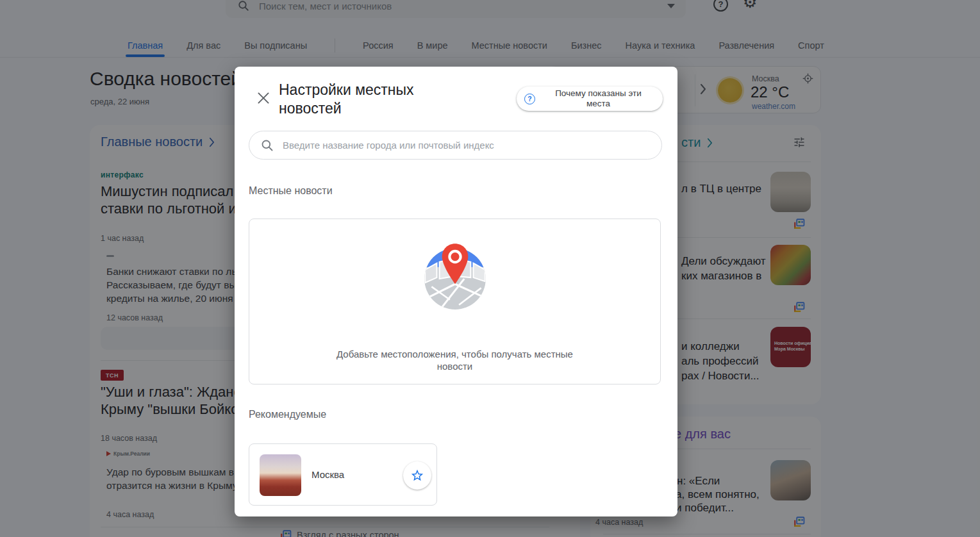  What do you see at coordinates (287, 415) in the screenshot?
I see `recommended-section-label: Рекомендуемые` at bounding box center [287, 415].